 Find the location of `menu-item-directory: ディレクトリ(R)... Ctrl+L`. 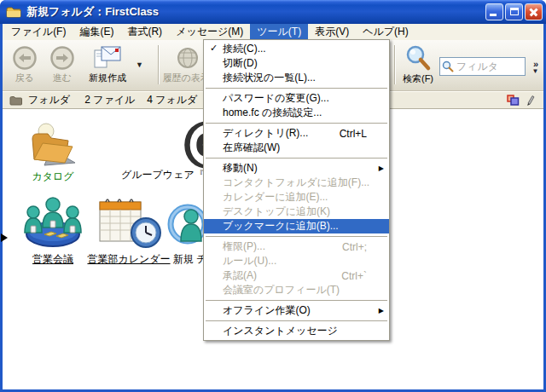

menu-item-directory: ディレクトリ(R)... Ctrl+L is located at coordinates (297, 133).